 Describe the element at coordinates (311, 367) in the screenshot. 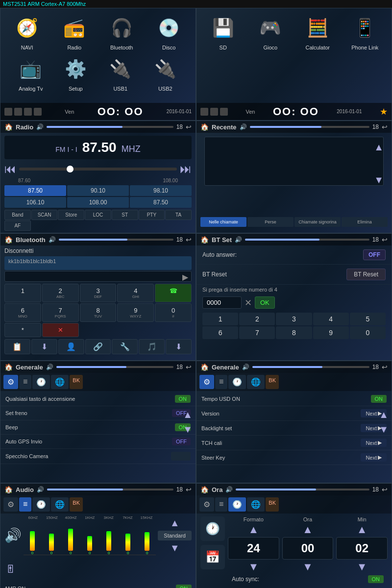

I see `vol-slider-gen-r` at that location.